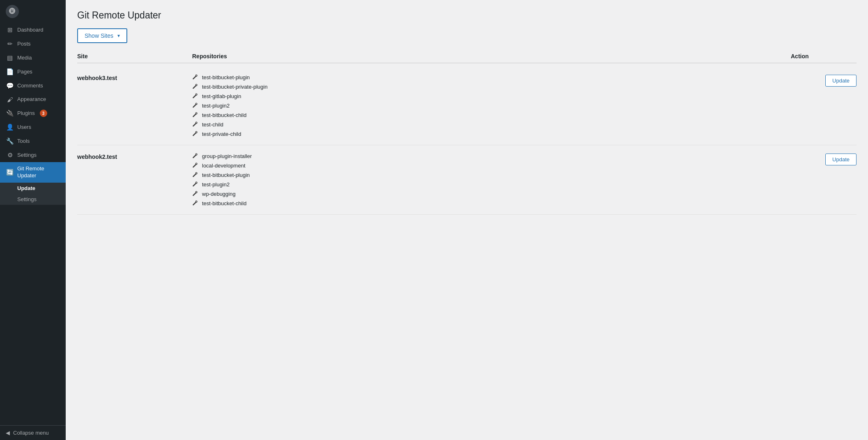 Image resolution: width=868 pixels, height=440 pixels. Describe the element at coordinates (33, 220) in the screenshot. I see `sidebar: 🅦 ⊞ Dashboard ✏ Posts ▤ Media 📄 Pages 💬 …` at that location.